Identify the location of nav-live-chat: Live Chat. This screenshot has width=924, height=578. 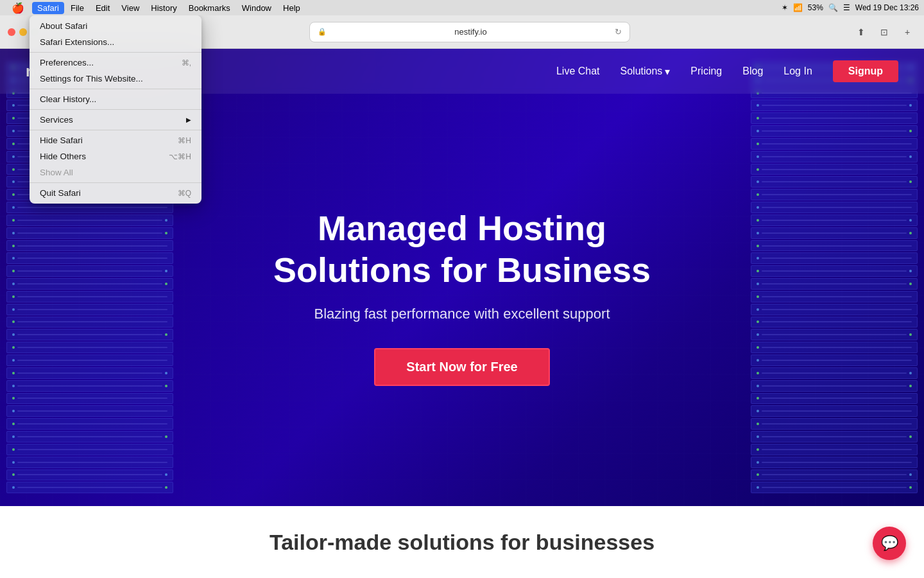
(578, 71).